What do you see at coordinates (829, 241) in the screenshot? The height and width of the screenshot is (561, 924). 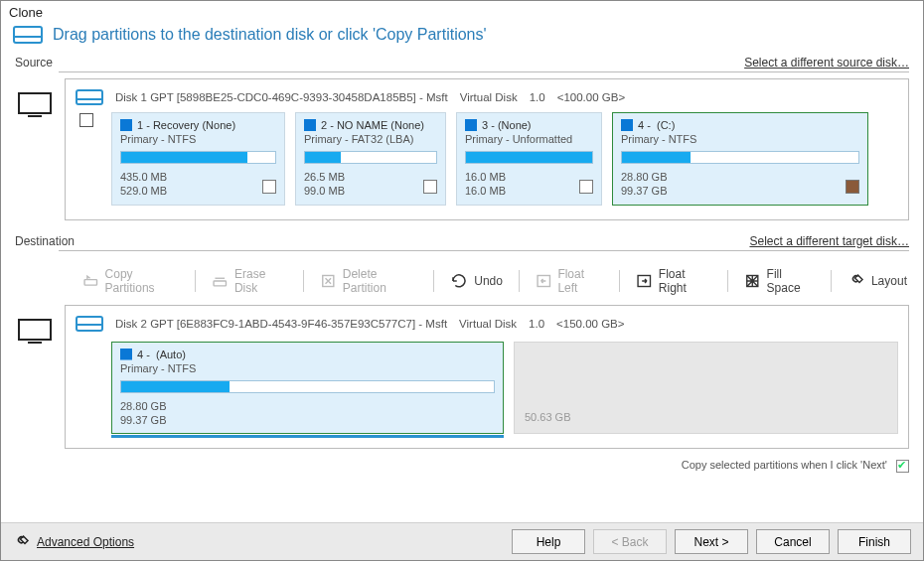 I see `select-target-disk-link: Select a different target disk…` at bounding box center [829, 241].